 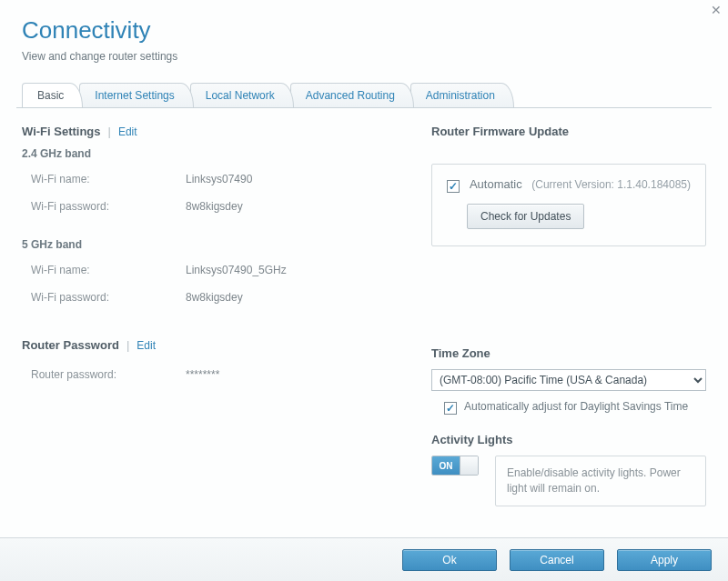 What do you see at coordinates (557, 560) in the screenshot?
I see `cancel-button: Cancel` at bounding box center [557, 560].